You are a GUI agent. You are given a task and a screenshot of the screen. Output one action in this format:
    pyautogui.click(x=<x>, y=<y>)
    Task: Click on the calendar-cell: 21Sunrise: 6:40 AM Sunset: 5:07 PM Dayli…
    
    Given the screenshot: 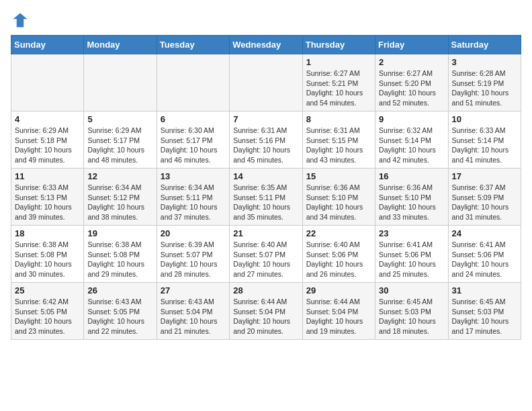 What is the action you would take?
    pyautogui.click(x=266, y=254)
    